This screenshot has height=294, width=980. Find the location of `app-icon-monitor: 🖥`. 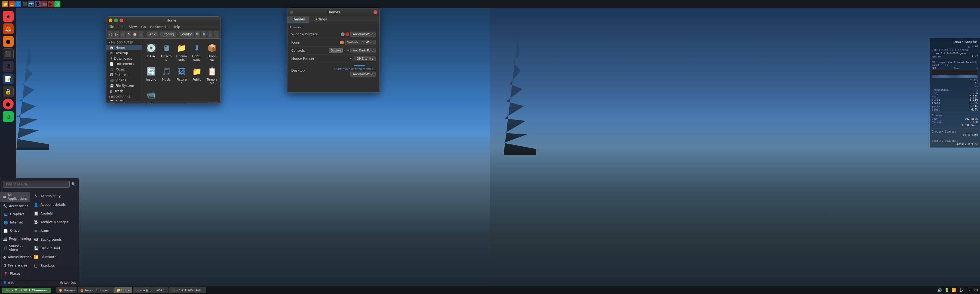

app-icon-monitor: 🖥 is located at coordinates (8, 66).